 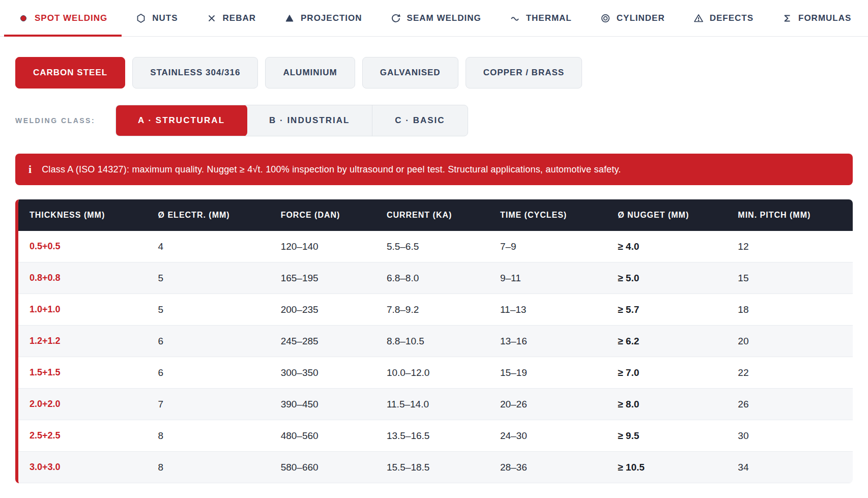 What do you see at coordinates (547, 341) in the screenshot?
I see `cell-time: 13–16` at bounding box center [547, 341].